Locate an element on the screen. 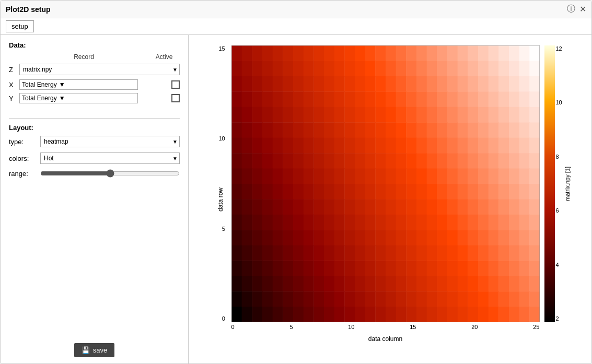 The image size is (592, 364). x-tick-20: 20 is located at coordinates (474, 327).